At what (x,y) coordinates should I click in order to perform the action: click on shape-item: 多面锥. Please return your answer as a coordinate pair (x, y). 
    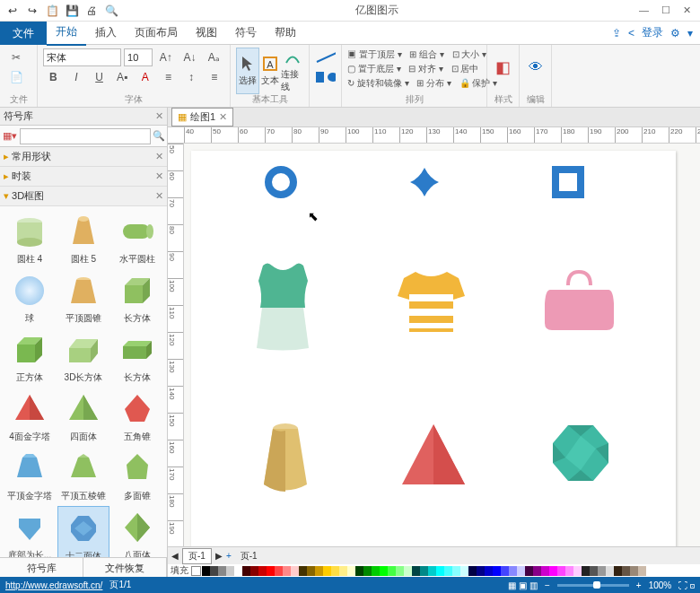
    Looking at the image, I should click on (137, 475).